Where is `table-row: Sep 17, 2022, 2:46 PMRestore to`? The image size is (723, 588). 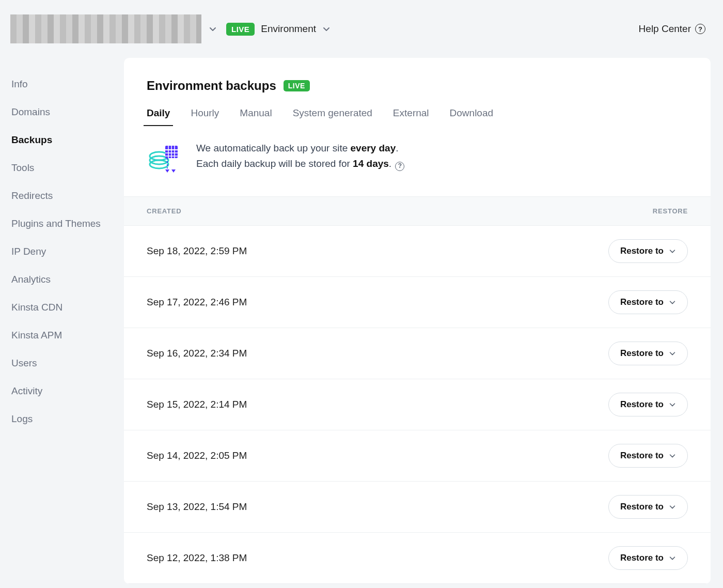
table-row: Sep 17, 2022, 2:46 PMRestore to is located at coordinates (417, 303).